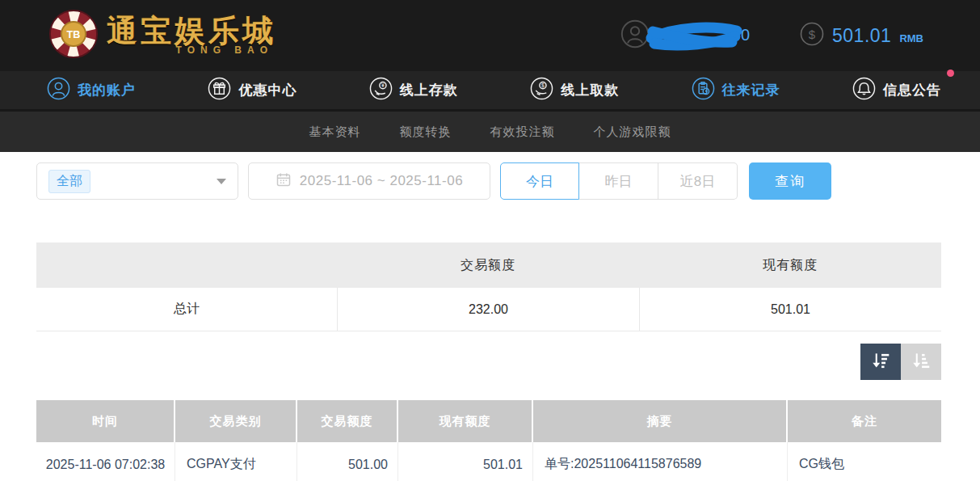  I want to click on col-header-current-amount: 现有额度, so click(465, 421).